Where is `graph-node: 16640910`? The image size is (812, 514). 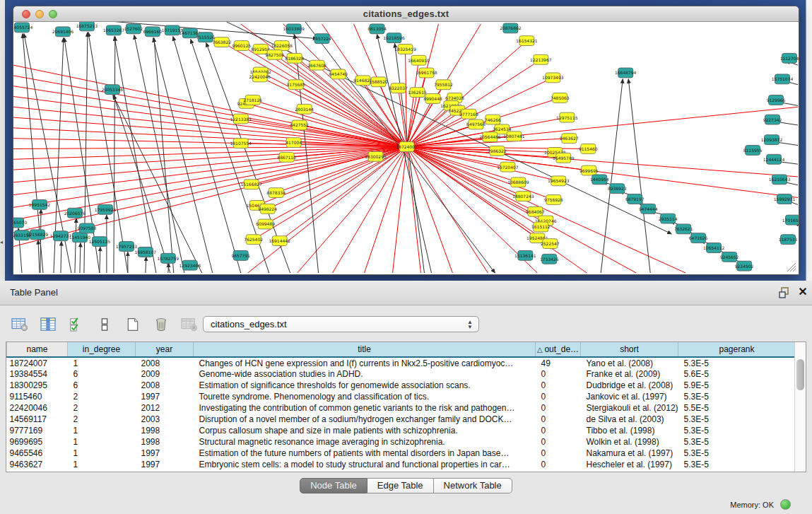
graph-node: 16640910 is located at coordinates (418, 60).